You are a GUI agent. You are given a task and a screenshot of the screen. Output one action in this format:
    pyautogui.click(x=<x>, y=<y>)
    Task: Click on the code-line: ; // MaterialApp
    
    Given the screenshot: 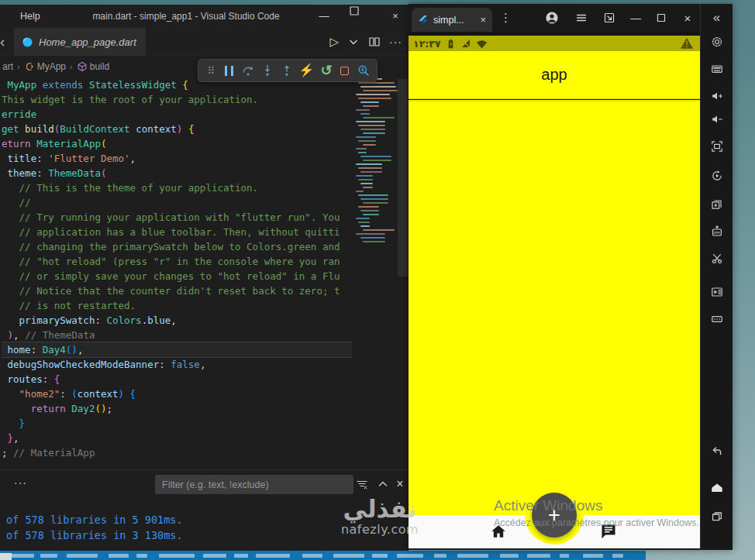 What is the action you would take?
    pyautogui.click(x=177, y=452)
    